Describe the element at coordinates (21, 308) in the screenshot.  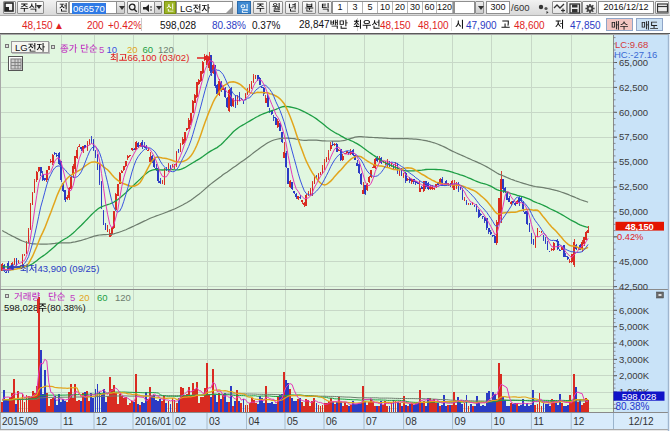
I see `svg-text: 598,028` at that location.